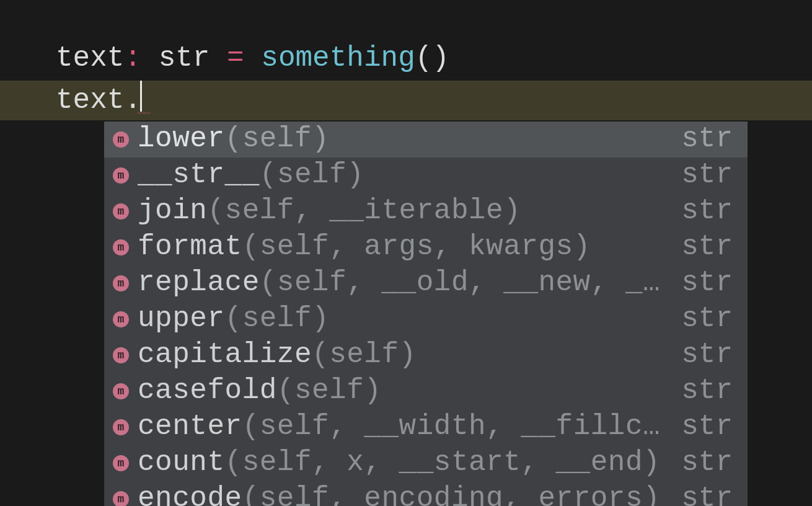 This screenshot has height=506, width=812. Describe the element at coordinates (403, 427) in the screenshot. I see `completion-signature: center(self, __width, __fillcha…` at that location.